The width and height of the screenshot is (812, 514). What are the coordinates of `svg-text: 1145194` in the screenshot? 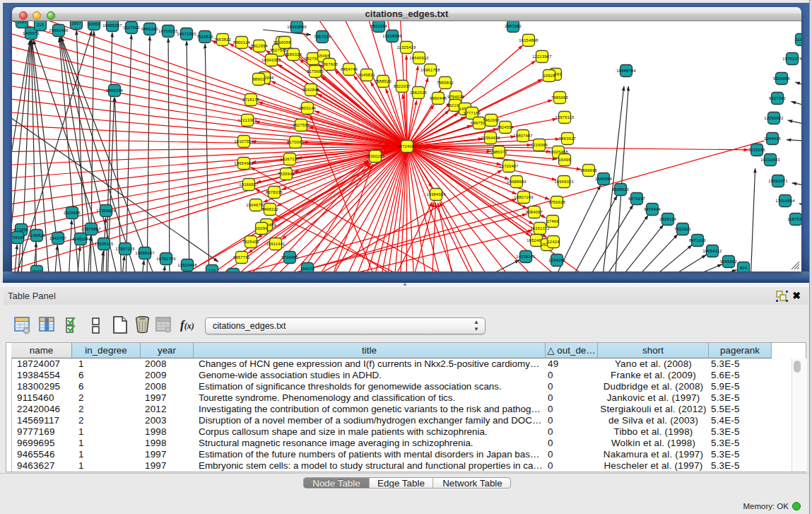 It's located at (81, 239).